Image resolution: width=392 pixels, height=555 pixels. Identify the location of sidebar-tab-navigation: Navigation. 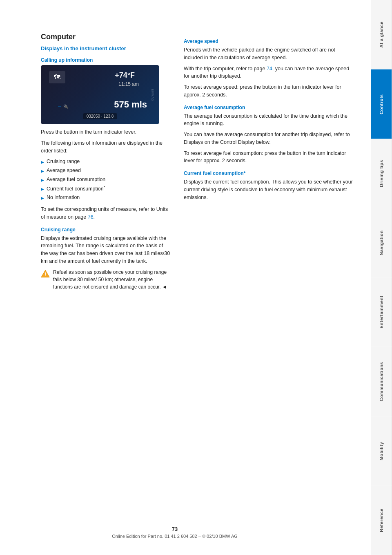
(381, 243).